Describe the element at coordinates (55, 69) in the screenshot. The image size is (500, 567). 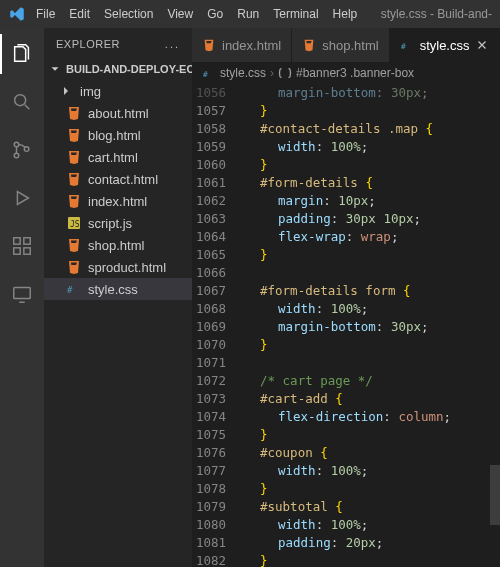
I see `chevron-down-icon` at that location.